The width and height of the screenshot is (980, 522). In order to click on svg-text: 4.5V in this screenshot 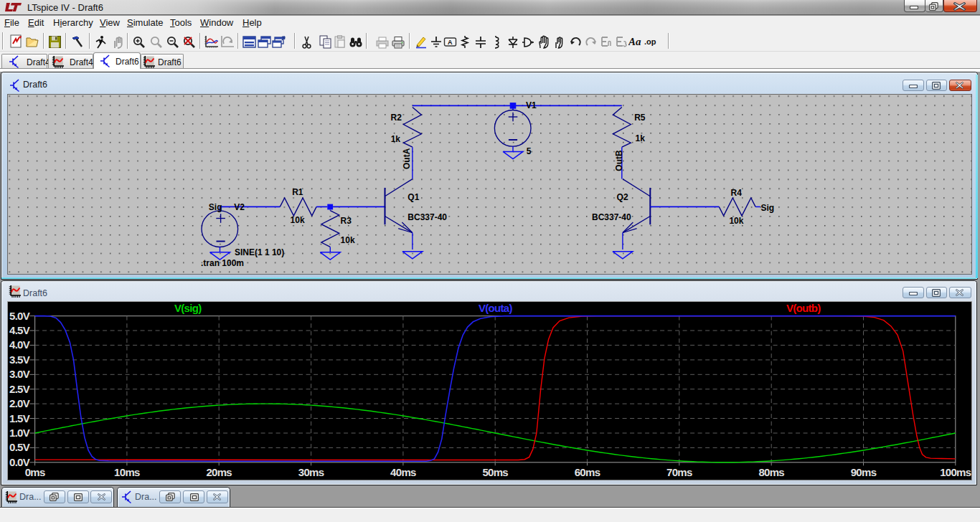, I will do `click(20, 330)`.